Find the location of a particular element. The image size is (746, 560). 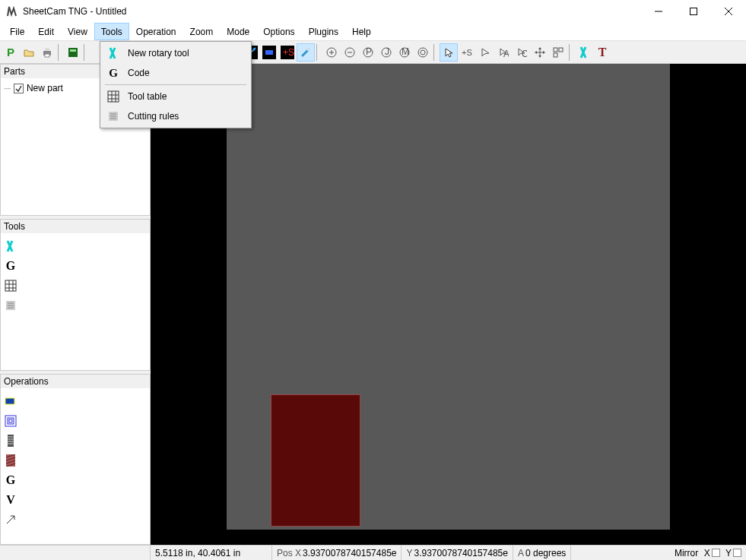

minimize-button is located at coordinates (659, 11).